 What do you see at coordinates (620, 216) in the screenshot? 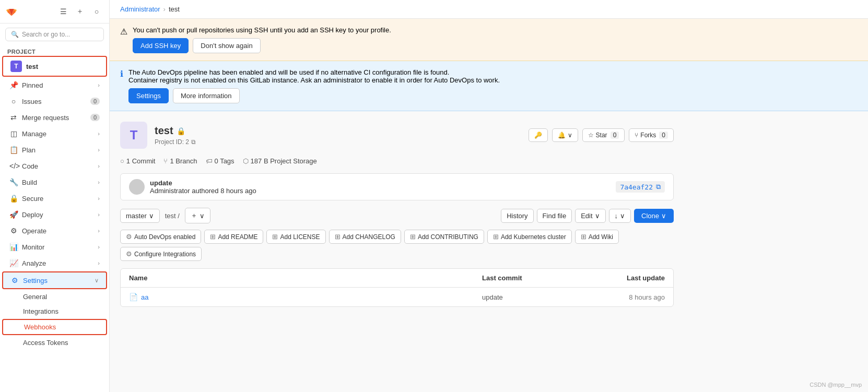
I see `download-button: ↓ ∨` at bounding box center [620, 216].